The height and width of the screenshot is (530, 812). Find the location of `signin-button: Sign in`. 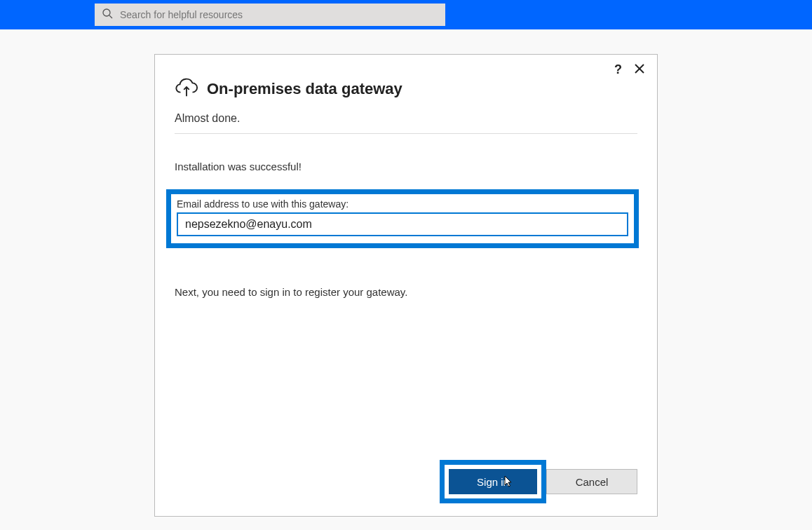

signin-button: Sign in is located at coordinates (493, 482).